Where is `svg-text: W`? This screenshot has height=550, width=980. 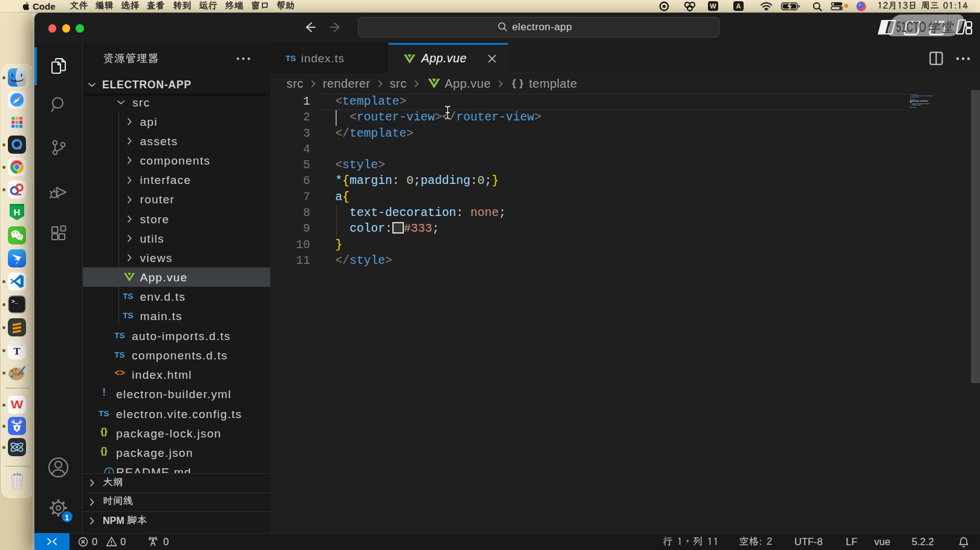
svg-text: W is located at coordinates (17, 404).